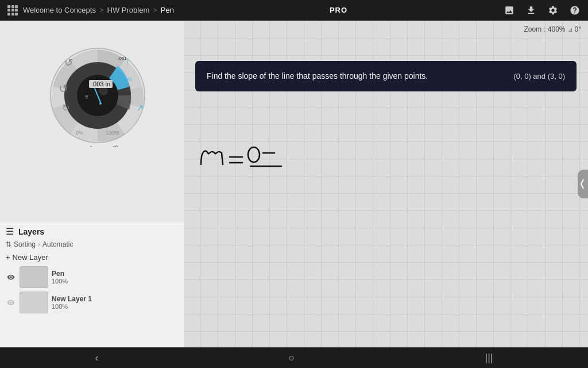 This screenshot has width=588, height=368. Describe the element at coordinates (92, 277) in the screenshot. I see `layer-item-pen: Pen 100%` at that location.